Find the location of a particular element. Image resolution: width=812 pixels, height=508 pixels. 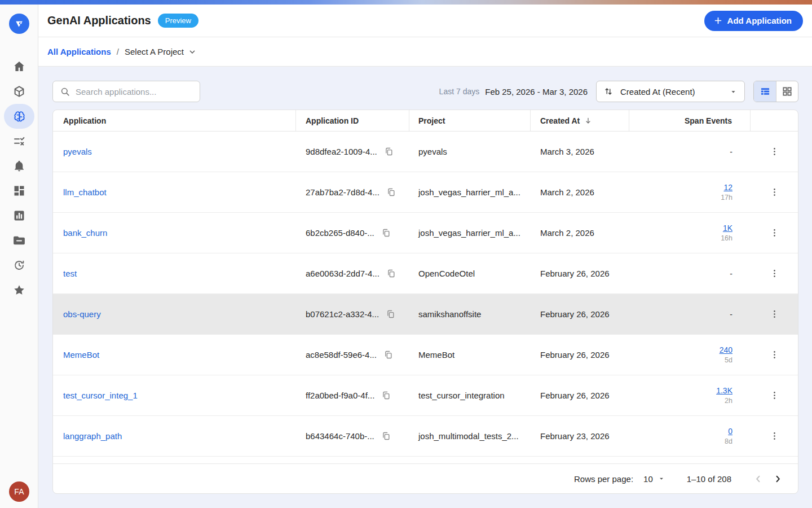

grid-view-button is located at coordinates (787, 91).